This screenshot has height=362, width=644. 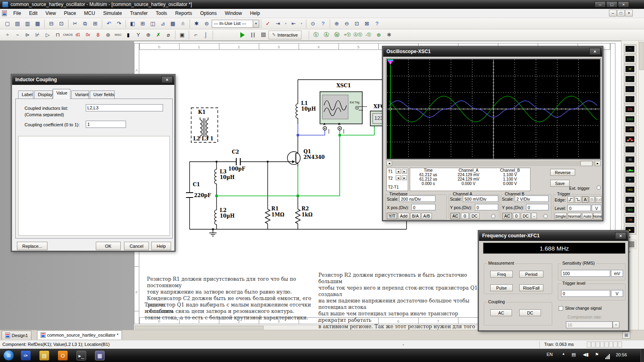 What do you see at coordinates (242, 35) in the screenshot?
I see `run-button` at bounding box center [242, 35].